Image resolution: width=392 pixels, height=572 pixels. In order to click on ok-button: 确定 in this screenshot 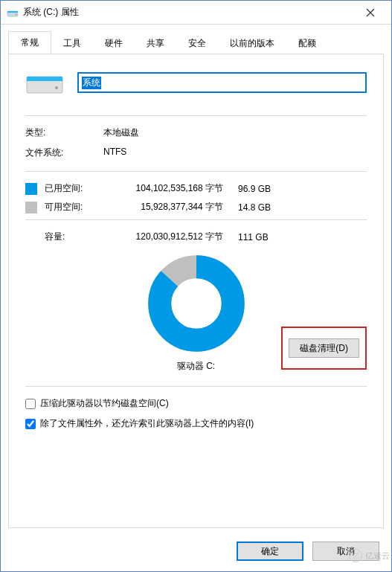, I will do `click(270, 551)`.